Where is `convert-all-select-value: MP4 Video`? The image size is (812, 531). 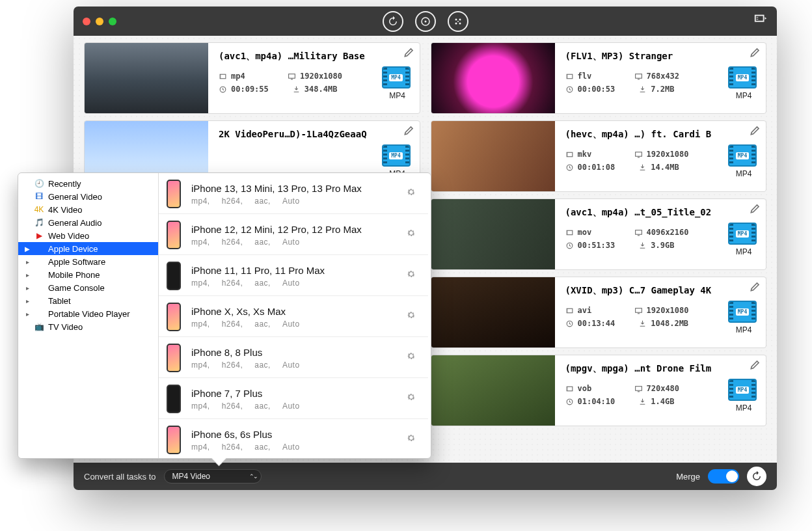 convert-all-select-value: MP4 Video is located at coordinates (191, 476).